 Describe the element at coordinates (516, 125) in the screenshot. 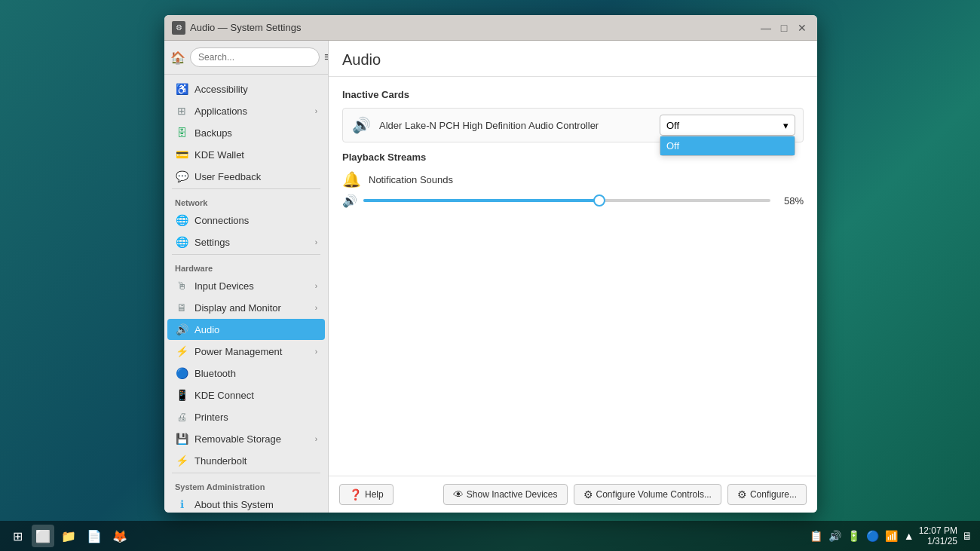

I see `audio-card-label: Alder Lake-N PCH High Definition Audio C…` at that location.